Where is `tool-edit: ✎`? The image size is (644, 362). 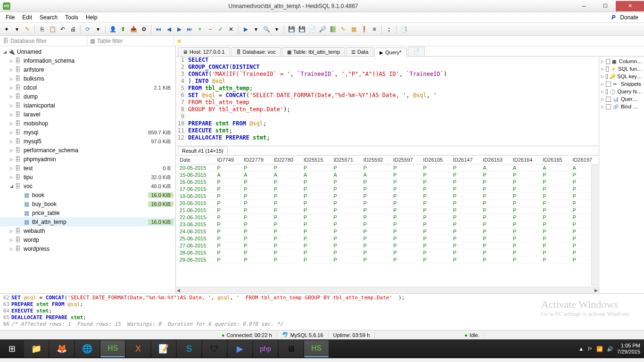
tool-edit: ✎ is located at coordinates (27, 29).